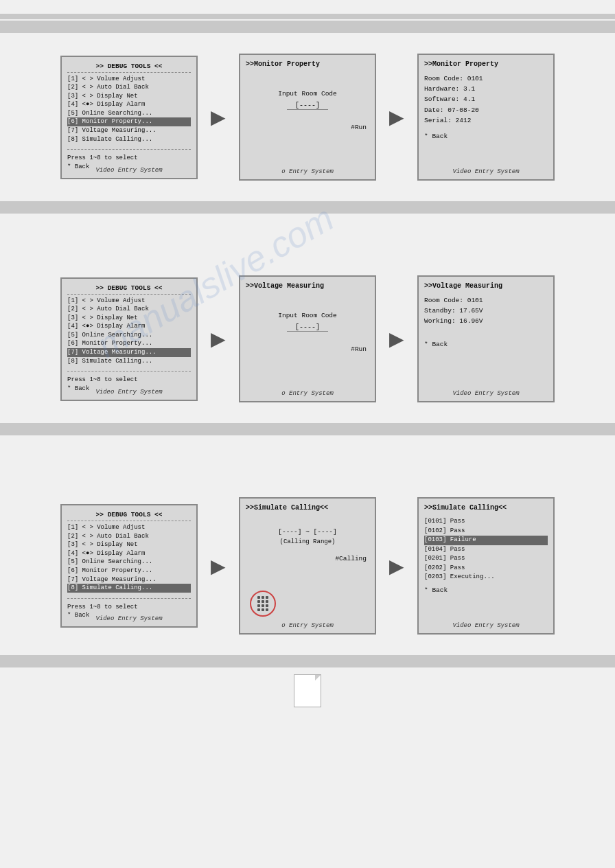  What do you see at coordinates (129, 588) in the screenshot?
I see `menu-item-3-8: [8] Simulate Calling...` at bounding box center [129, 588].